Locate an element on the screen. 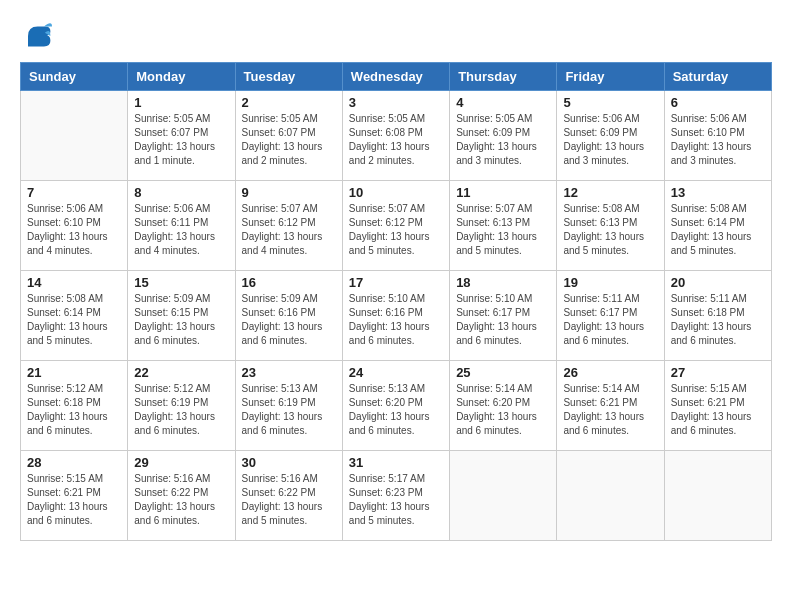 The width and height of the screenshot is (792, 612). day-info: Sunrise: 5:13 AMSunset: 6:20 PMDaylight:… is located at coordinates (396, 410).